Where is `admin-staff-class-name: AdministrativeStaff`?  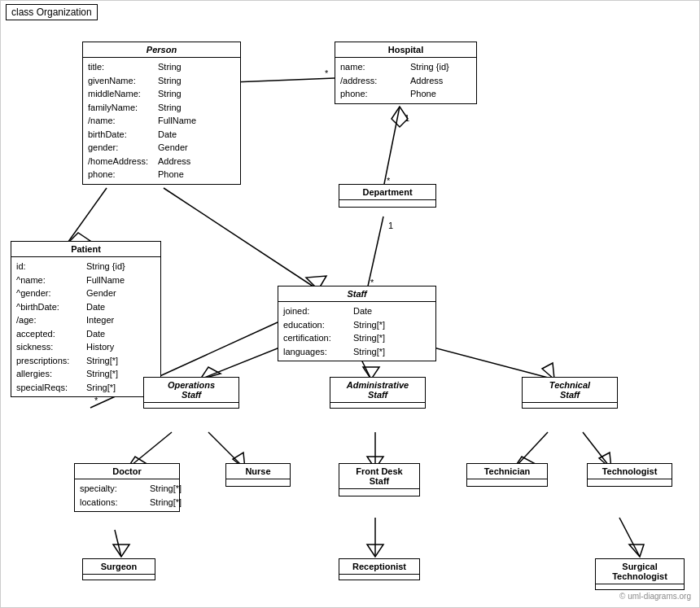 admin-staff-class-name: AdministrativeStaff is located at coordinates (378, 391).